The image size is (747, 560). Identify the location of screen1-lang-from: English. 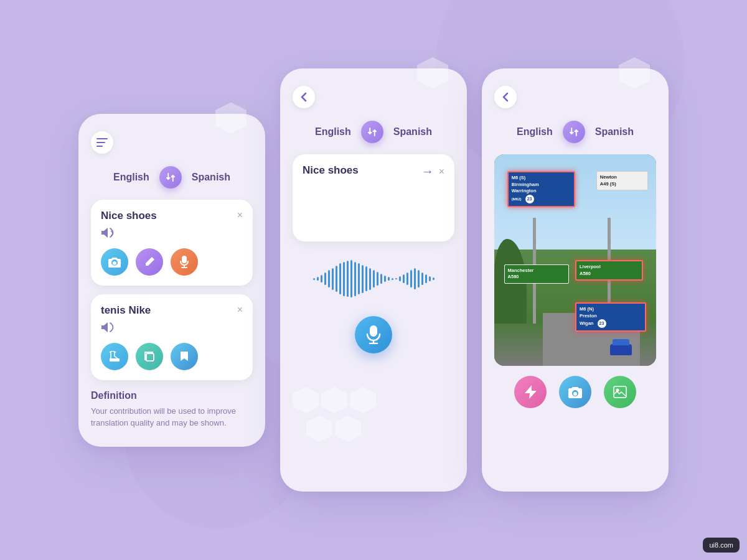
(131, 177).